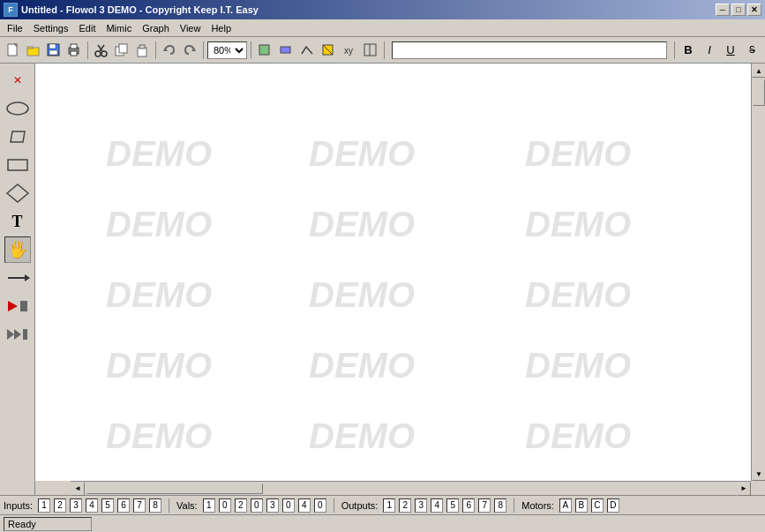  What do you see at coordinates (758, 272) in the screenshot?
I see `vertical-scrollbar: ▲ ▼` at bounding box center [758, 272].